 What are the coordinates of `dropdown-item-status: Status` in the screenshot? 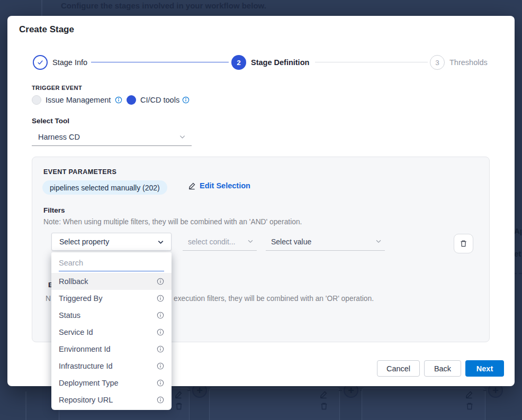 It's located at (111, 315).